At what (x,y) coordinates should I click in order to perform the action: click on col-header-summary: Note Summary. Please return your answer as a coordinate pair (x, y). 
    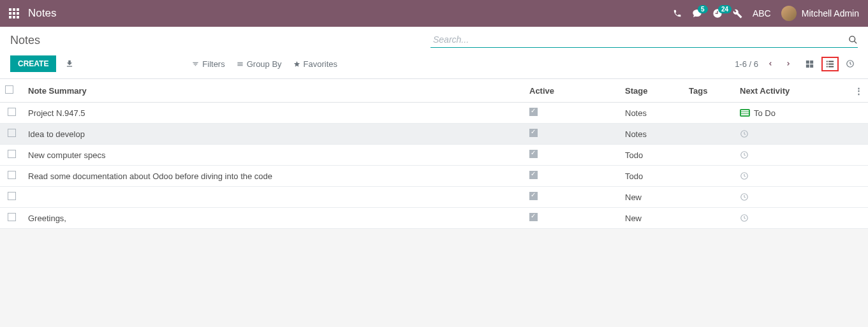
    Looking at the image, I should click on (274, 91).